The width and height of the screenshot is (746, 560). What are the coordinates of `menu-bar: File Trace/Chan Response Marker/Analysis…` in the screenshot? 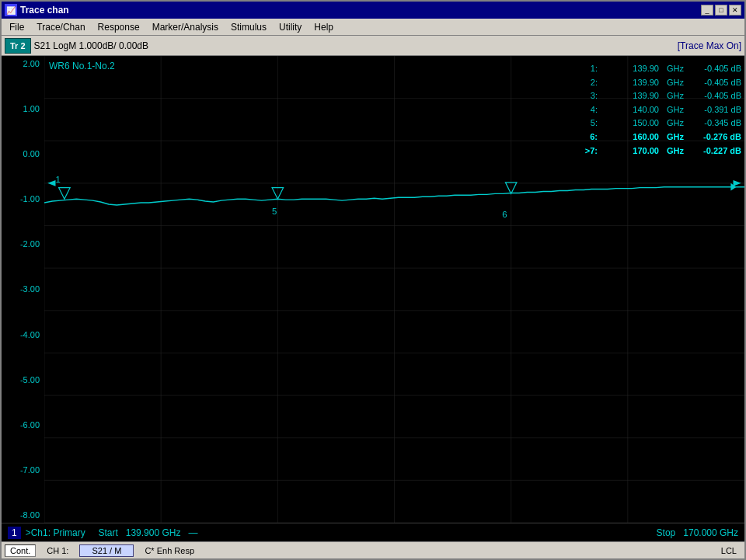 It's located at (373, 27).